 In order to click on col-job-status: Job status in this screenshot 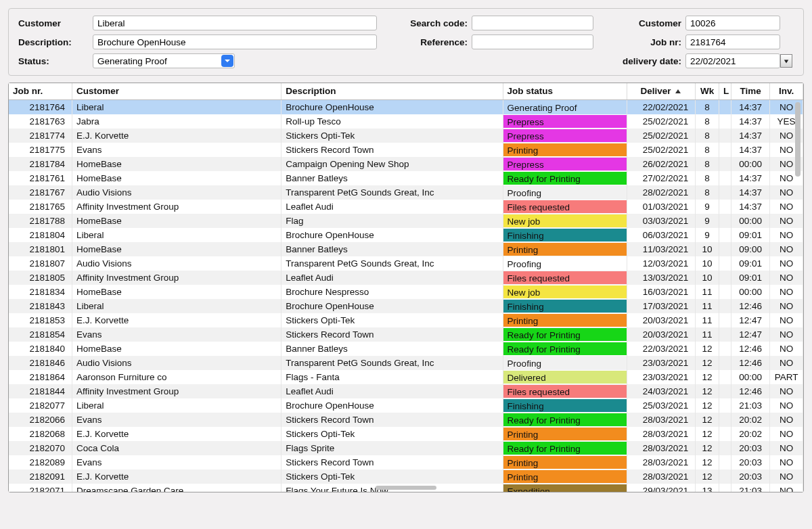, I will do `click(564, 91)`.